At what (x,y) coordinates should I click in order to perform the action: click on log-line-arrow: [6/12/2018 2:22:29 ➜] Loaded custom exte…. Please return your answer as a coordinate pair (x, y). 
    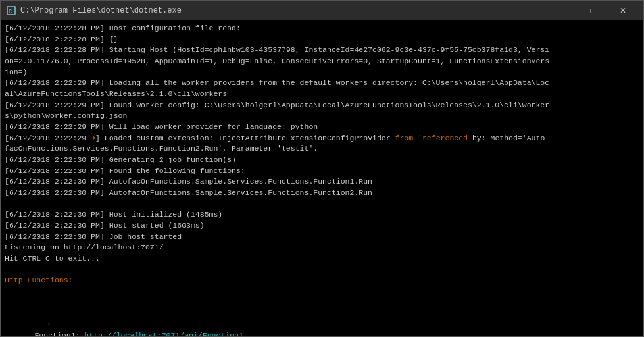
    Looking at the image, I should click on (322, 138).